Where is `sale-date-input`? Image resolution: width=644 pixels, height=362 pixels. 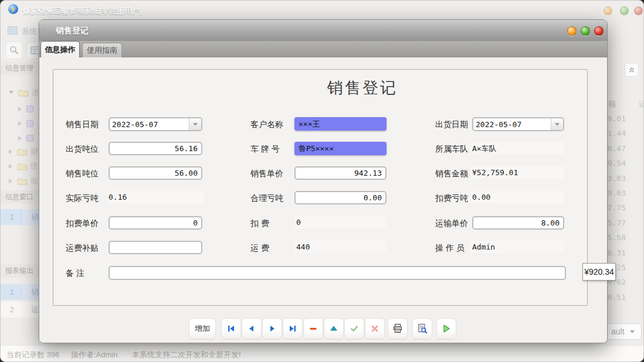
sale-date-input is located at coordinates (149, 124).